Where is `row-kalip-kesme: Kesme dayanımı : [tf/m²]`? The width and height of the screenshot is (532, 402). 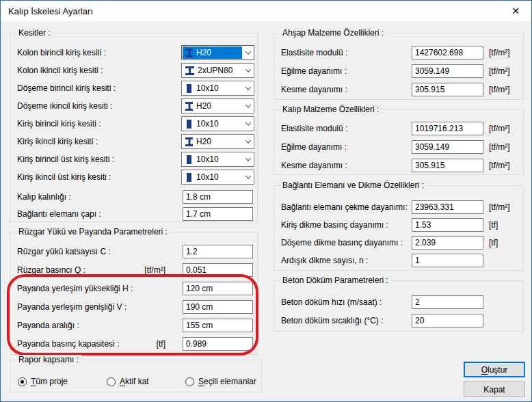
row-kalip-kesme: Kesme dayanımı : [tf/m²] is located at coordinates (399, 165).